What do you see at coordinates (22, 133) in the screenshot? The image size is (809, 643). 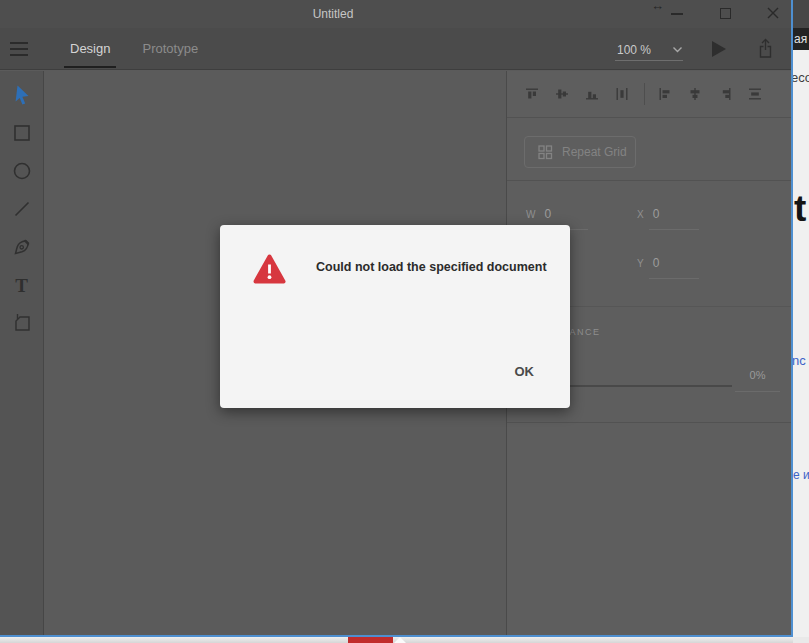 I see `tool-rectangle` at bounding box center [22, 133].